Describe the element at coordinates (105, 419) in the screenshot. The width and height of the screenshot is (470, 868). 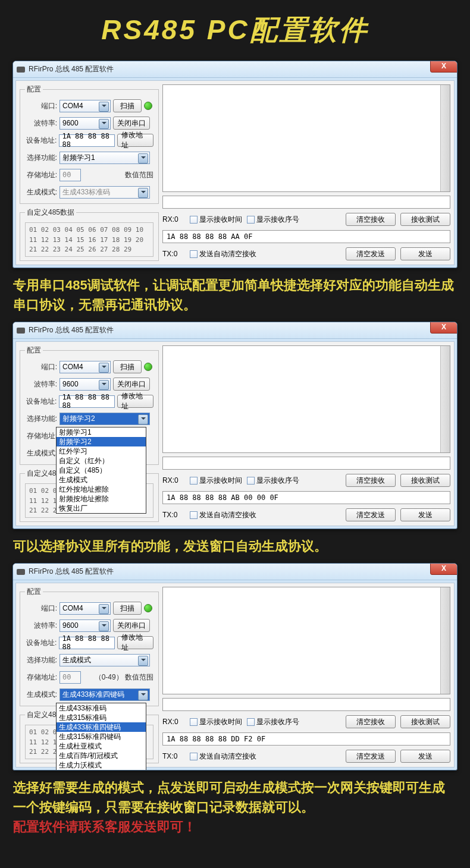
I see `selfunc-combo: 射频学习2` at that location.